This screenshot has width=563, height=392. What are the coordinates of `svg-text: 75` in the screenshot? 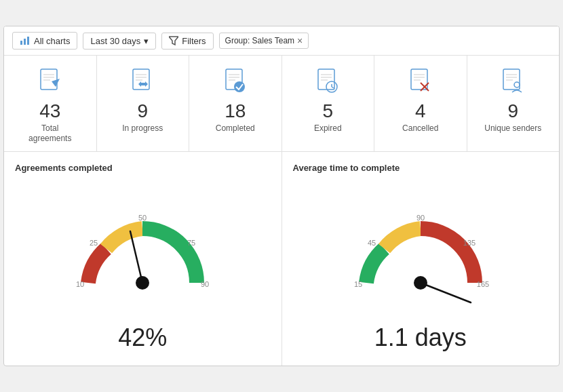 It's located at (191, 243).